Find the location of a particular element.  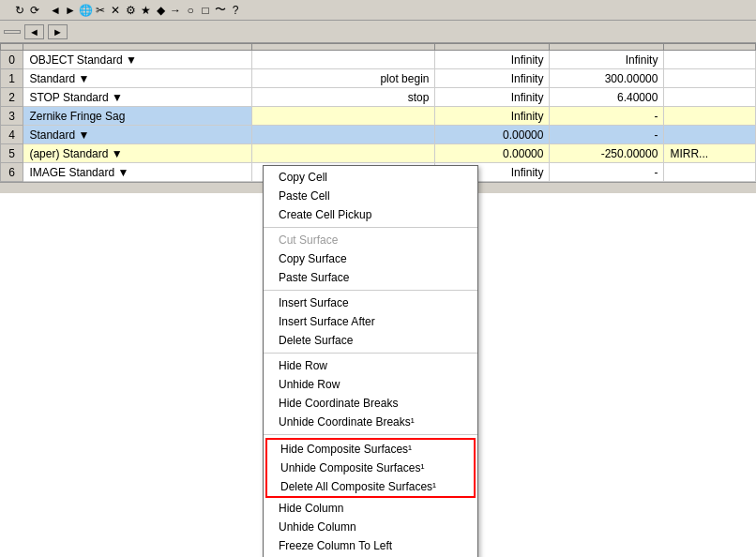

star-icon: ★ is located at coordinates (145, 10).